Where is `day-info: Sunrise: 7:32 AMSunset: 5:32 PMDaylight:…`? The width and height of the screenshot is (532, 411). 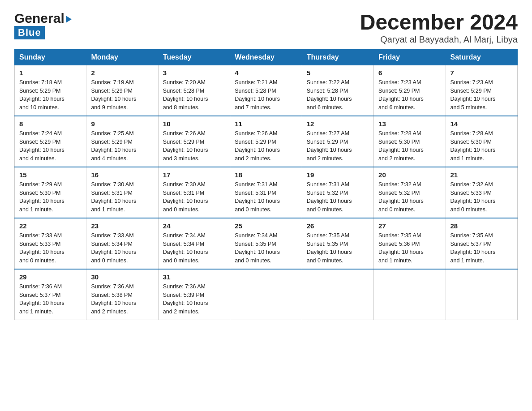 day-info: Sunrise: 7:32 AMSunset: 5:32 PMDaylight:… is located at coordinates (409, 197).